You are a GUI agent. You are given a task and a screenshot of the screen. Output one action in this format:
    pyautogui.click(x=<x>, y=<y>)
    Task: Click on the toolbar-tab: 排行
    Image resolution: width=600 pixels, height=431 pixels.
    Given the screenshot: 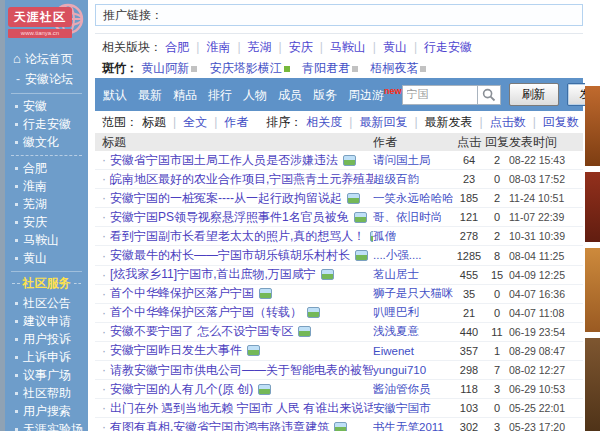 What is the action you would take?
    pyautogui.click(x=220, y=95)
    